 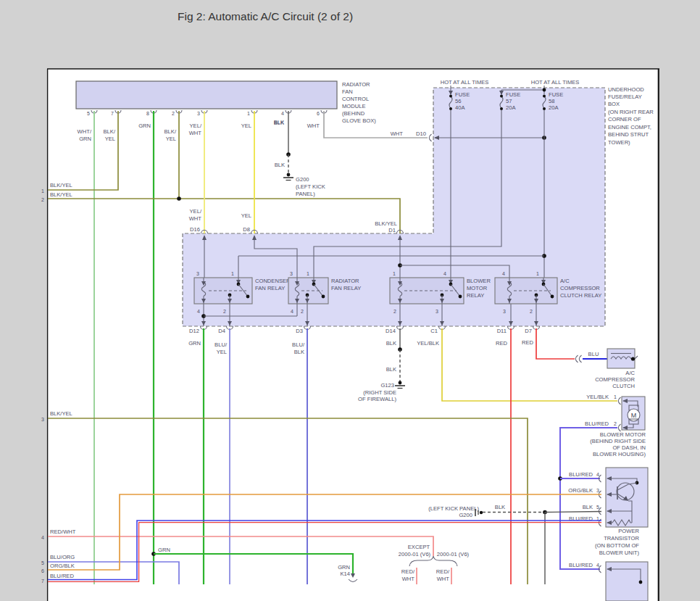 I want to click on component-label: BLOWER HOUSING), so click(x=619, y=454).